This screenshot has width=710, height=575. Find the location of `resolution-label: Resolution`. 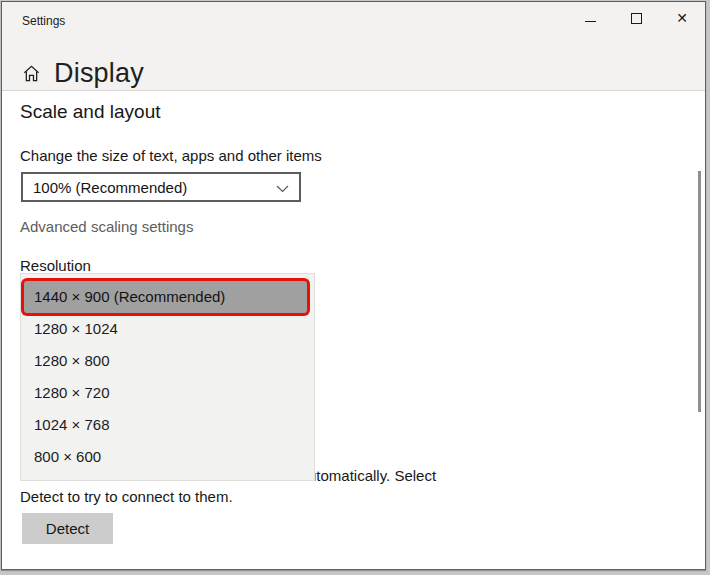

resolution-label: Resolution is located at coordinates (56, 266).